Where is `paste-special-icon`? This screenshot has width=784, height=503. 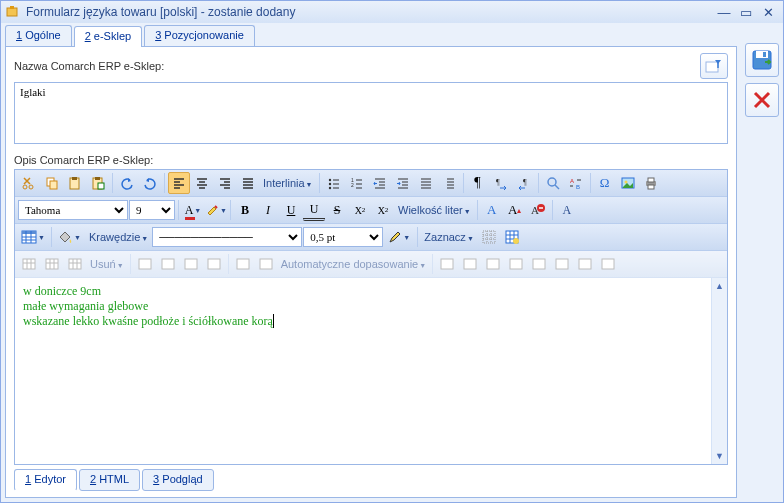
paste-special-icon is located at coordinates (98, 183).